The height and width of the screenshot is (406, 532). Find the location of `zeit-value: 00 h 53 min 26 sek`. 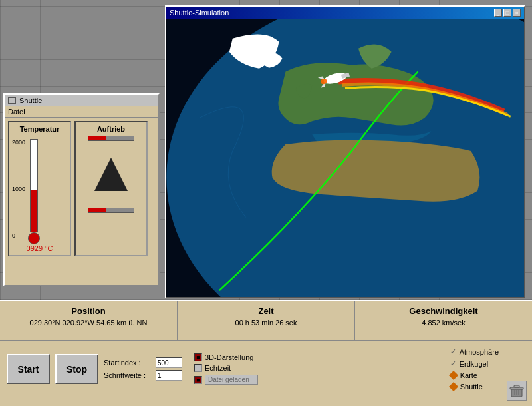

zeit-value: 00 h 53 min 26 sek is located at coordinates (266, 323).